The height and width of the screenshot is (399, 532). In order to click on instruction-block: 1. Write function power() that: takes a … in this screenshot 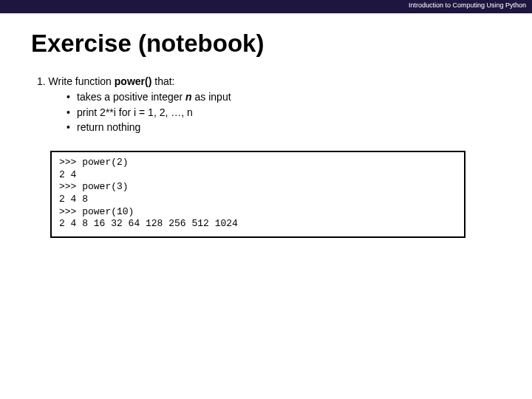, I will do `click(269, 104)`.